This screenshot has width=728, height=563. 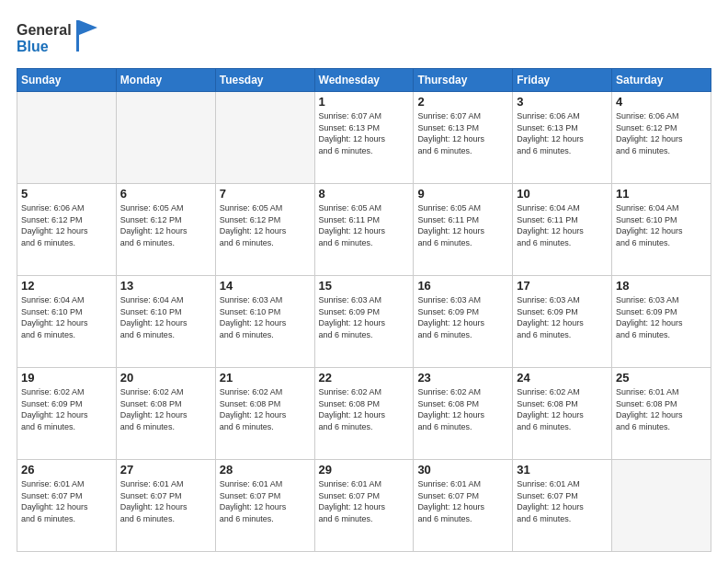 I want to click on calendar-cell: 24Sunrise: 6:02 AMSunset: 6:08 PMDayligh…, so click(x=563, y=414).